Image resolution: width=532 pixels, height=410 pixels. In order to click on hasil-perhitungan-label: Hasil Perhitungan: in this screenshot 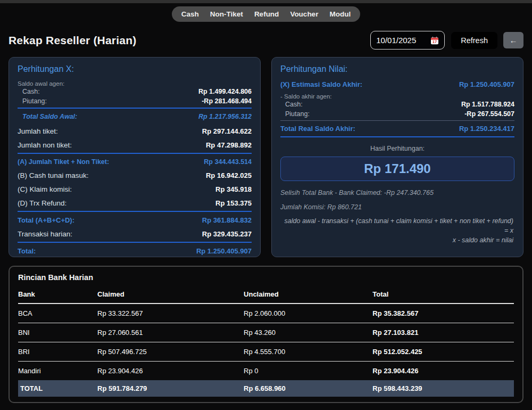, I will do `click(397, 149)`.